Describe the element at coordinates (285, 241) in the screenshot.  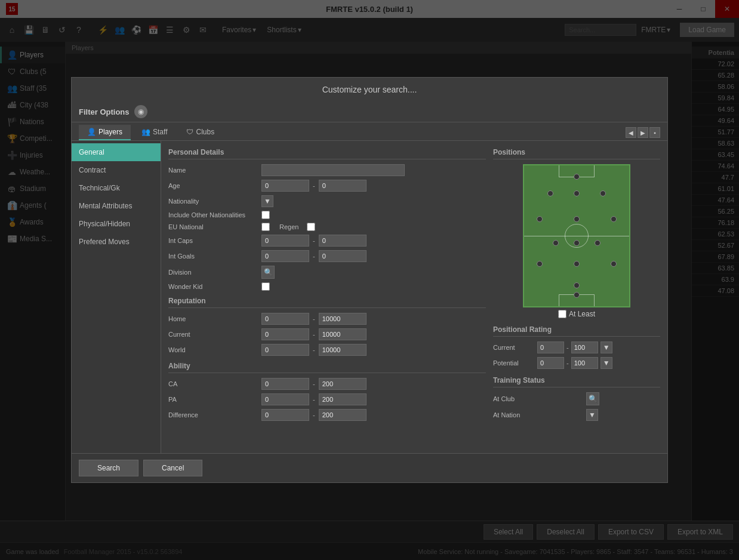
I see `int-caps-from-input` at that location.